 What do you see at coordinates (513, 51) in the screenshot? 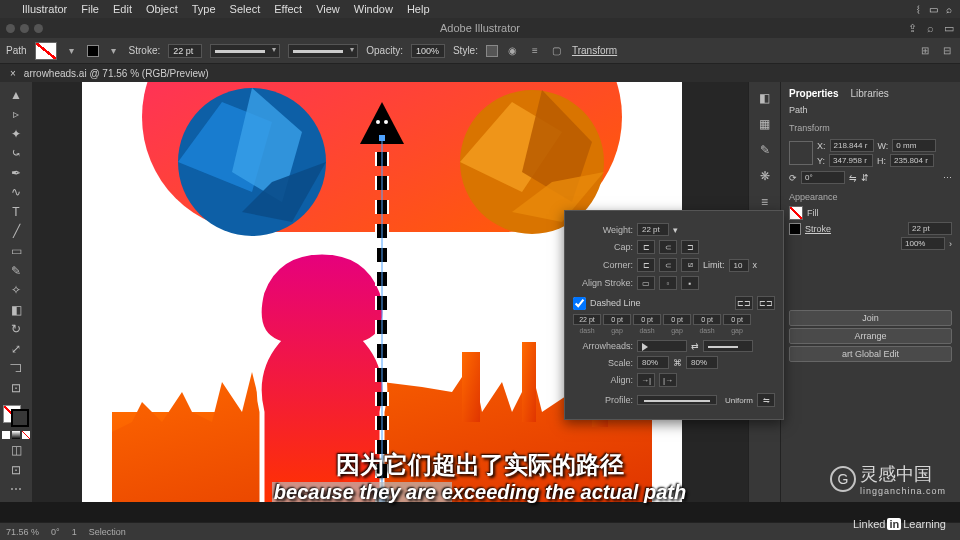
I see `recolor-icon: ◉` at bounding box center [513, 51].